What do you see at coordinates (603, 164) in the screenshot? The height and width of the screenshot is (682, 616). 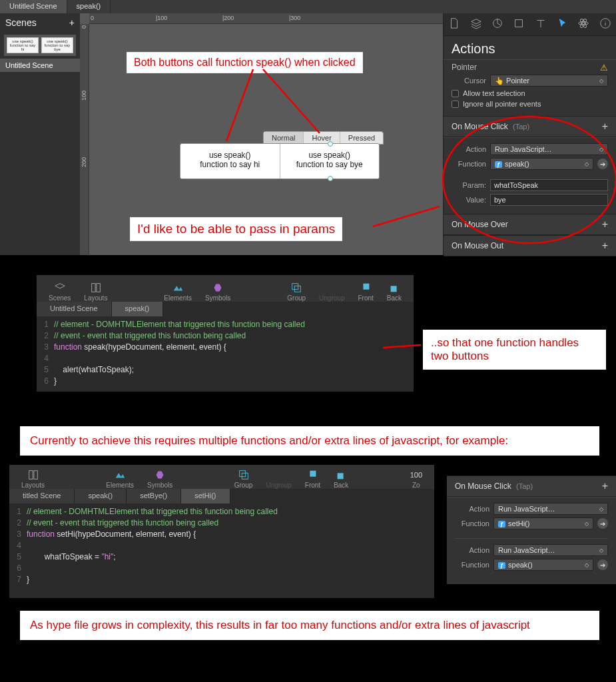 I see `goto-function-button: ➔` at bounding box center [603, 164].